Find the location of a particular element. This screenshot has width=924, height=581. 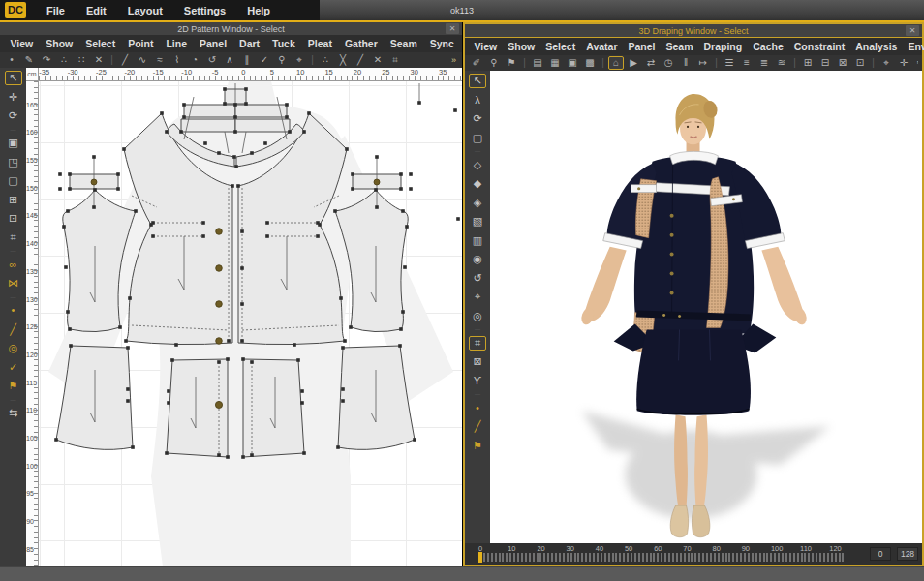

link-points-tool-icon: ∞ is located at coordinates (14, 265).